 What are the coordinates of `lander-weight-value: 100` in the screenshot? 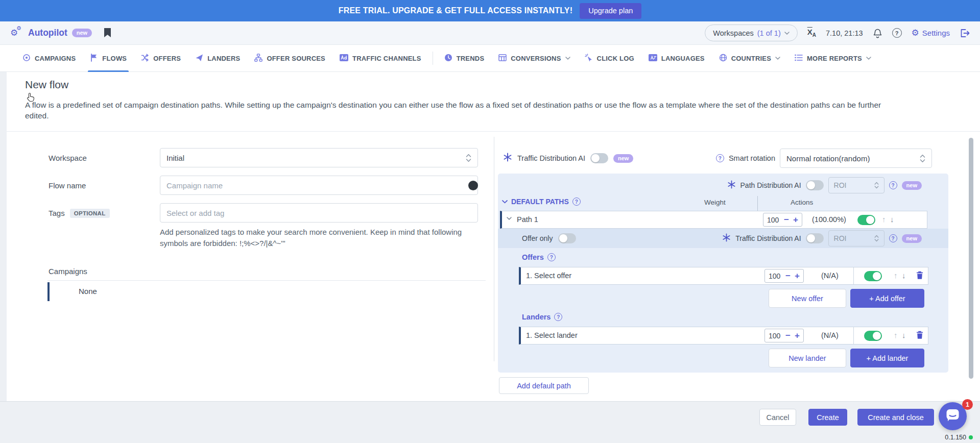 It's located at (775, 336).